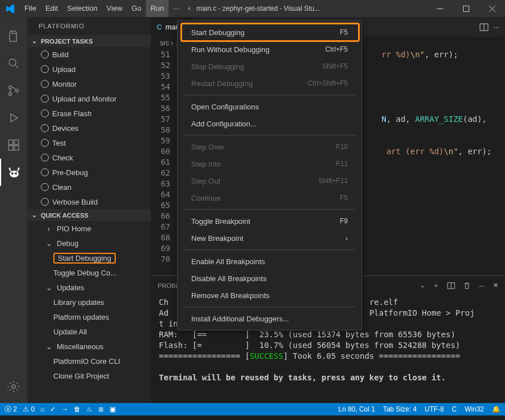 This screenshot has width=505, height=420. Describe the element at coordinates (89, 158) in the screenshot. I see `task-item: Check` at that location.